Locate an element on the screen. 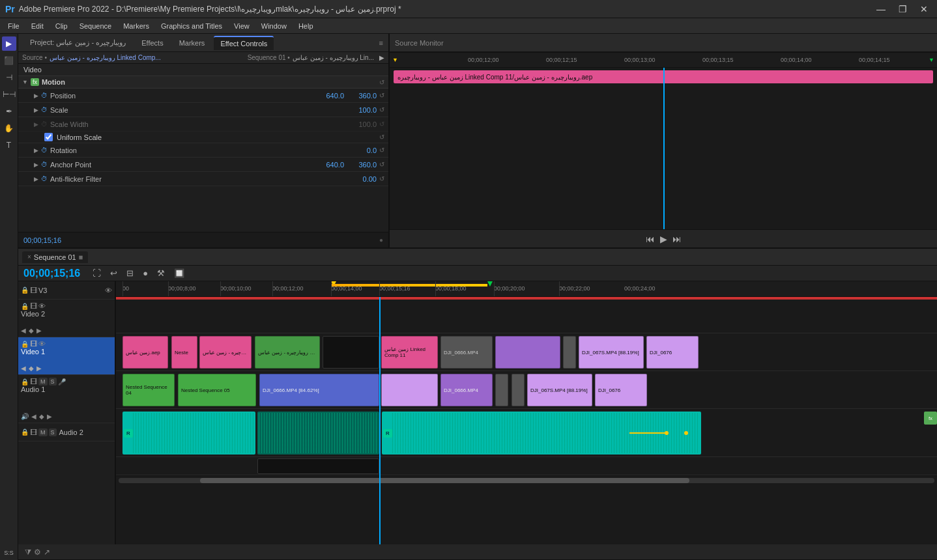  a1-m-button: M is located at coordinates (43, 382).